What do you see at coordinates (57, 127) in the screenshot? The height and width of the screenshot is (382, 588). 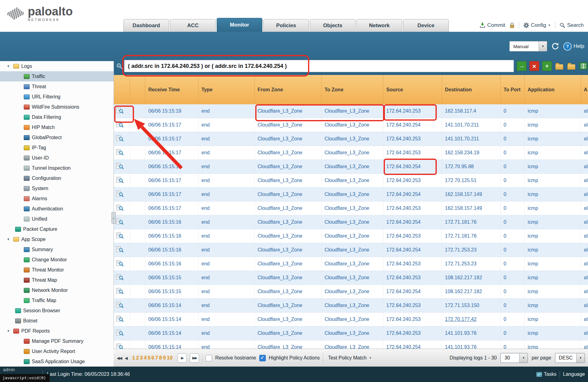 I see `sidebar-item: HIP Match` at bounding box center [57, 127].